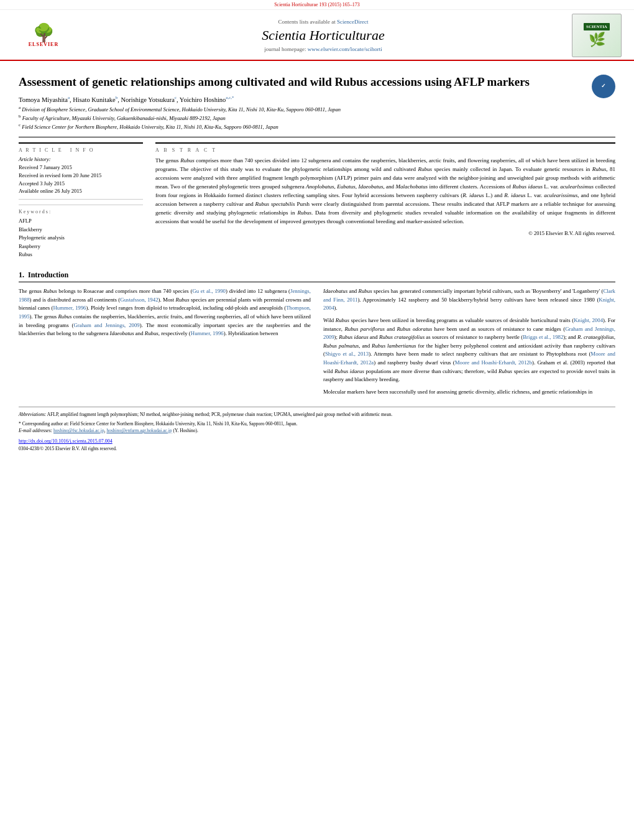 This screenshot has height=840, width=634. Describe the element at coordinates (48, 275) in the screenshot. I see `section-label: Introduction` at that location.